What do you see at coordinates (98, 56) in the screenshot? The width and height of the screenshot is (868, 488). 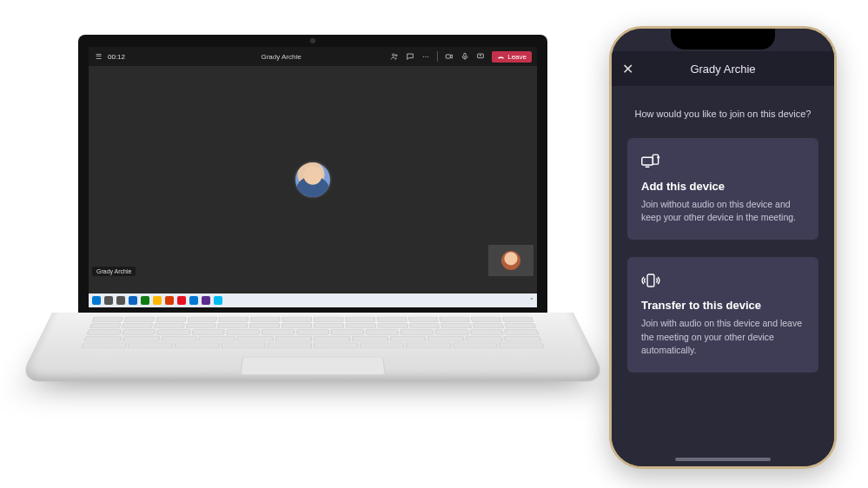 I see `window-menu-icon: ☰` at bounding box center [98, 56].